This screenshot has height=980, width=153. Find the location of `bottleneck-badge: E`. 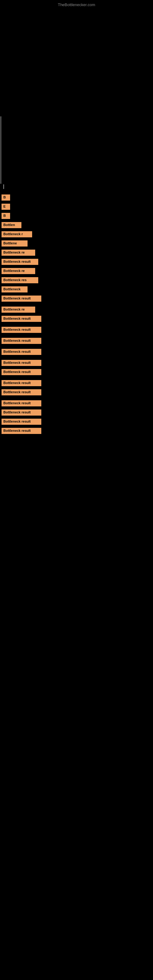

bottleneck-badge: E is located at coordinates (6, 207).